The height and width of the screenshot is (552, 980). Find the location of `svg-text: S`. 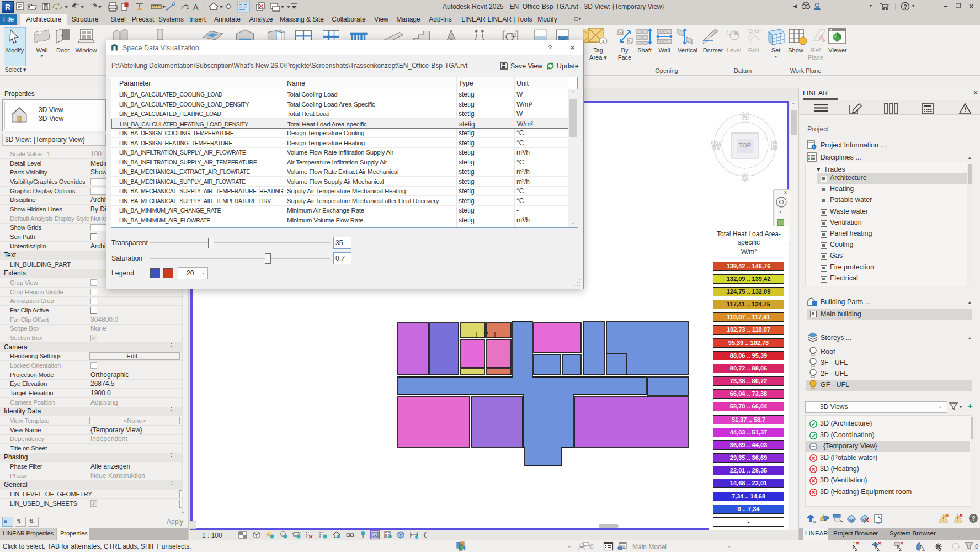

svg-text: S is located at coordinates (745, 178).